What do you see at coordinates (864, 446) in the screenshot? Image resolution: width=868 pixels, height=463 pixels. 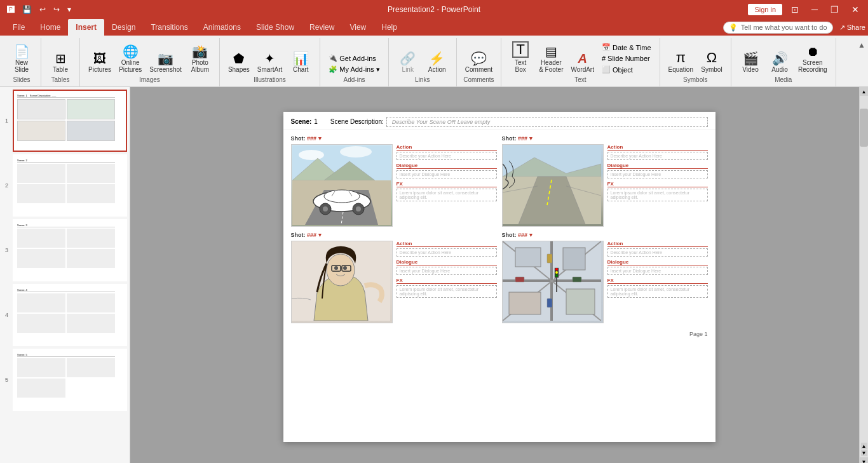 I see `scroll-expand-up: ▲` at bounding box center [864, 446].